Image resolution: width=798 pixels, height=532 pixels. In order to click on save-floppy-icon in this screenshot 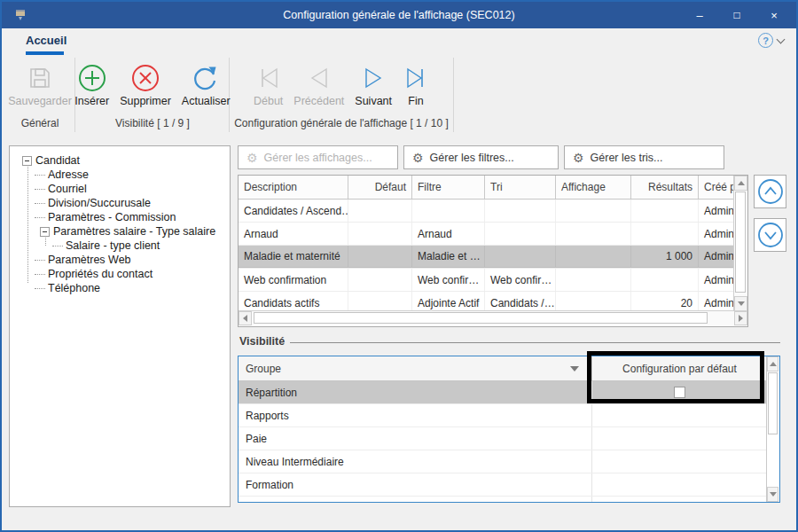, I will do `click(40, 78)`.